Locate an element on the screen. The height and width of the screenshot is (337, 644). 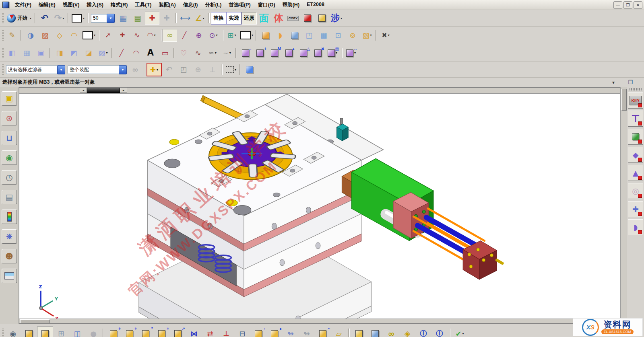
line-icon: ╱ is located at coordinates (184, 35).